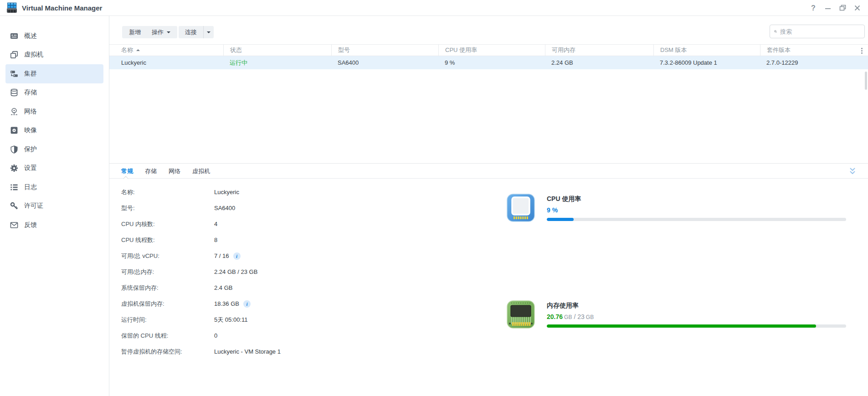  What do you see at coordinates (14, 112) in the screenshot?
I see `network-icon` at bounding box center [14, 112].